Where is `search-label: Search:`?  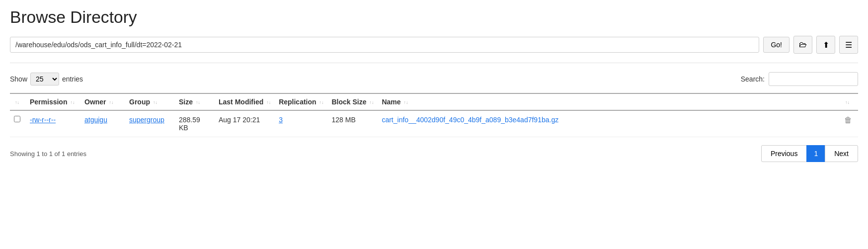
search-label: Search: is located at coordinates (753, 79).